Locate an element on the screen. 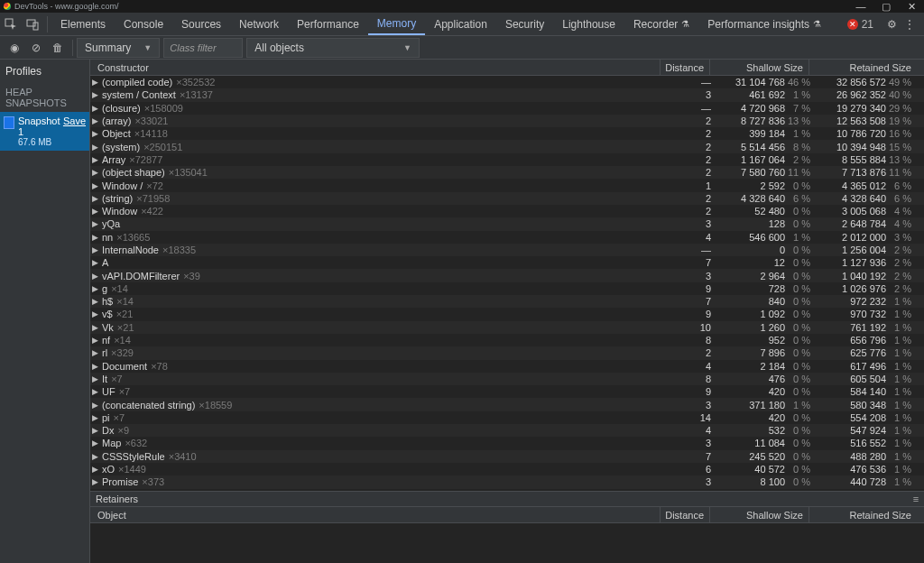  heap-row: ▶xO×1449640 5720 %476 5361 % is located at coordinates (507, 469).